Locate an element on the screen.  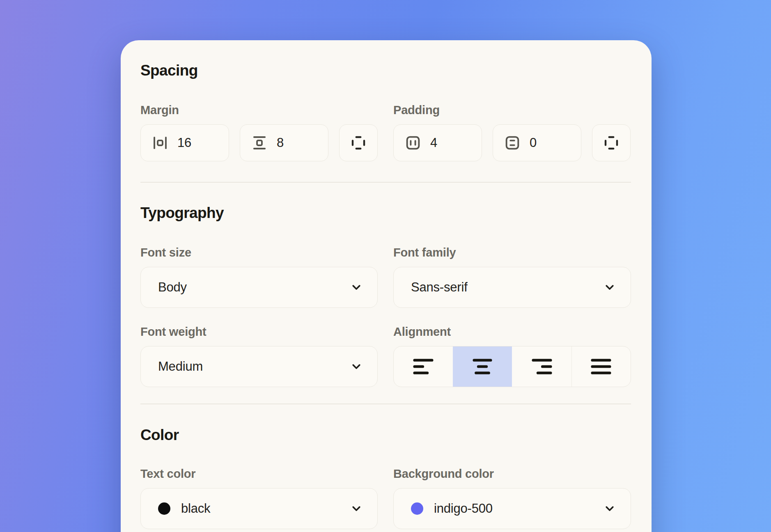
background-color-swatch is located at coordinates (417, 509).